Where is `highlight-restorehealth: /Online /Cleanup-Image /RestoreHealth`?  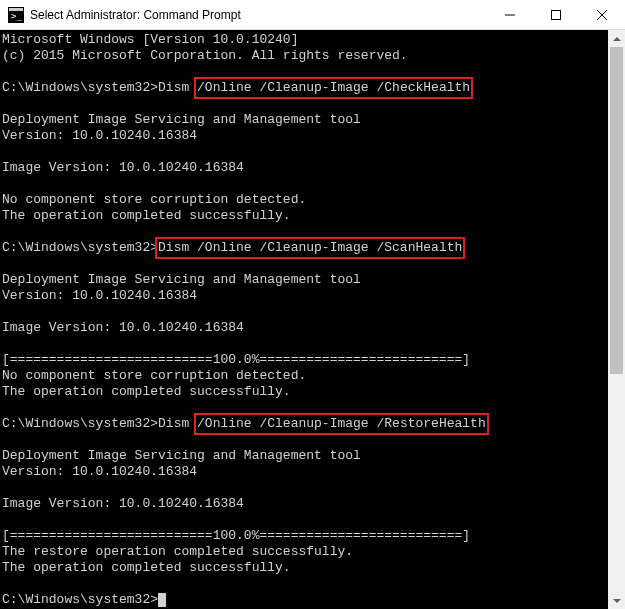
highlight-restorehealth: /Online /Cleanup-Image /RestoreHealth is located at coordinates (342, 424).